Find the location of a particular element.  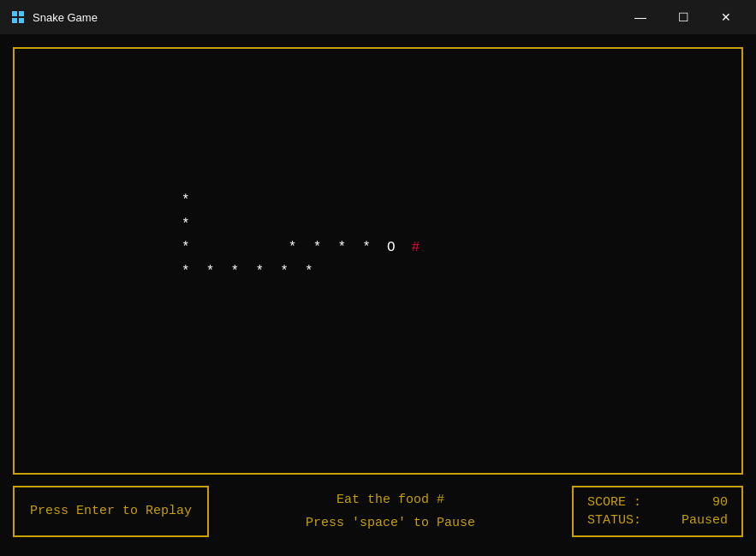

snake-segment: * * * * * * is located at coordinates (247, 272).